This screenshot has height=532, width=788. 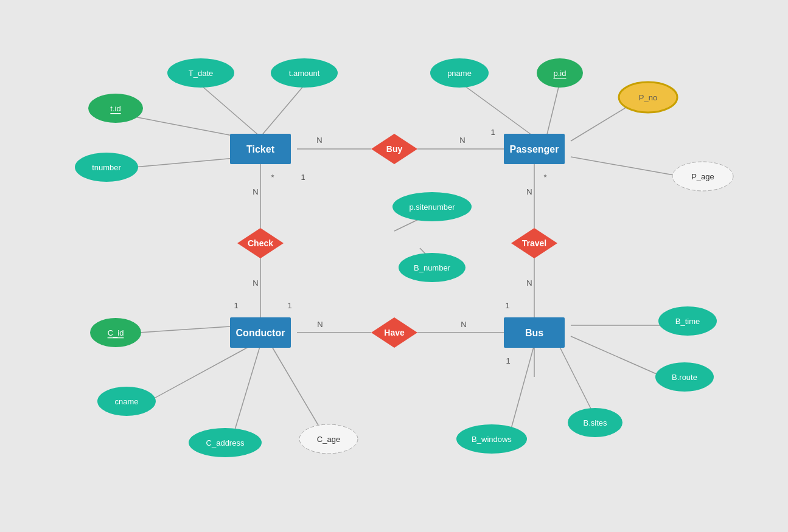 What do you see at coordinates (256, 283) in the screenshot?
I see `card-check-conductor-n: N` at bounding box center [256, 283].